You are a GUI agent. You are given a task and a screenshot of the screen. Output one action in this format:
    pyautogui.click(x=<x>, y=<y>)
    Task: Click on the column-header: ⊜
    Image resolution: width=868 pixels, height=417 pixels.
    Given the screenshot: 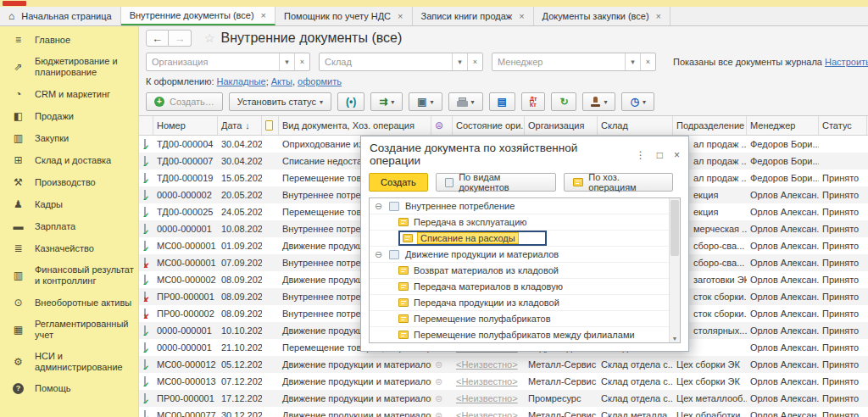 What is the action you would take?
    pyautogui.click(x=442, y=125)
    